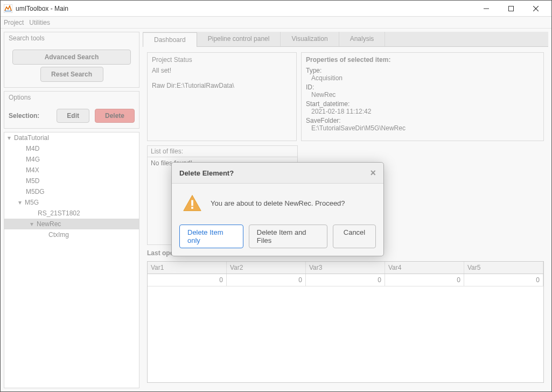  What do you see at coordinates (511, 9) in the screenshot?
I see `window-controls` at bounding box center [511, 9].